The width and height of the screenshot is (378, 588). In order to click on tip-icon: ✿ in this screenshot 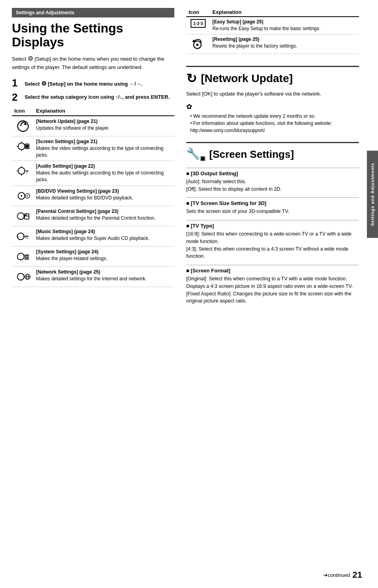, I will do `click(273, 107)`.